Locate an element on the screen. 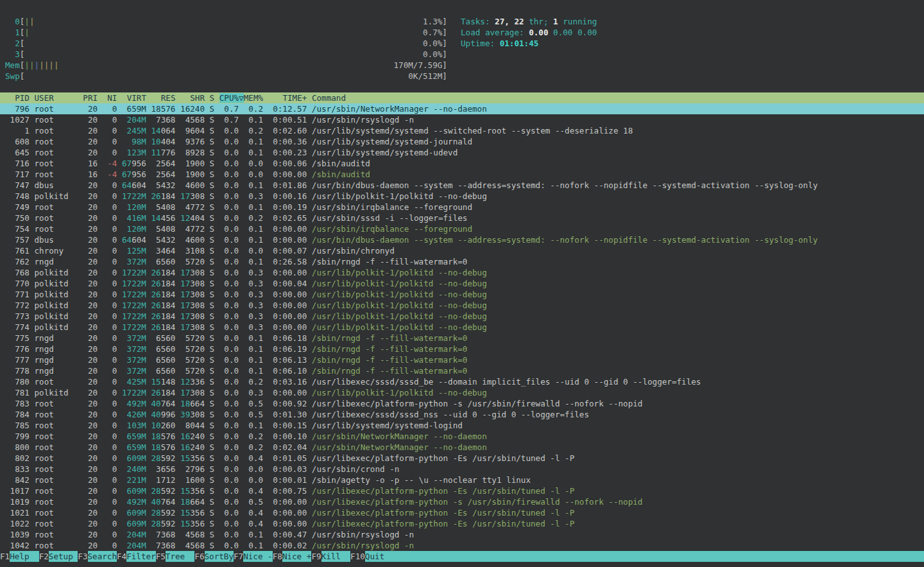  fkey-f8-label-nice: Nice + is located at coordinates (297, 556).